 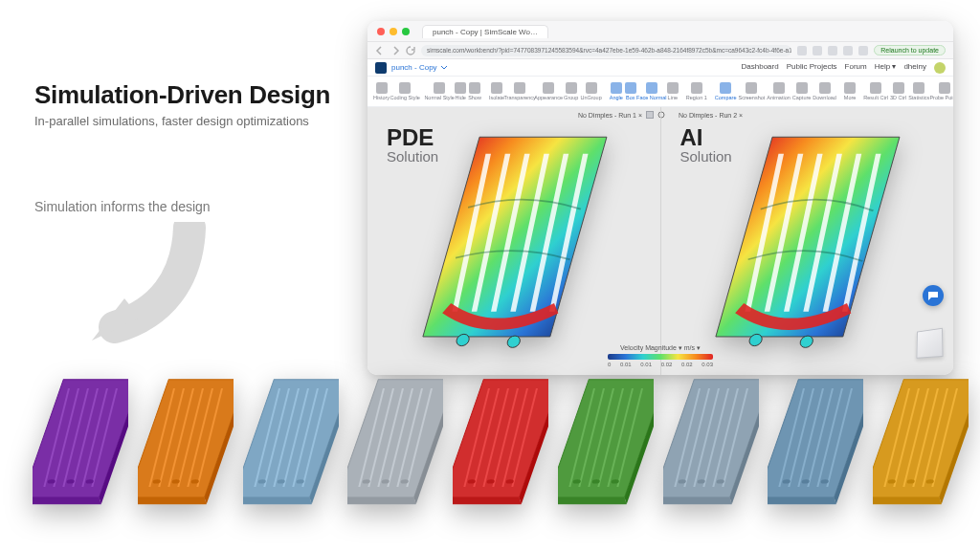 What do you see at coordinates (616, 98) in the screenshot?
I see `tool-label: Angle` at bounding box center [616, 98].